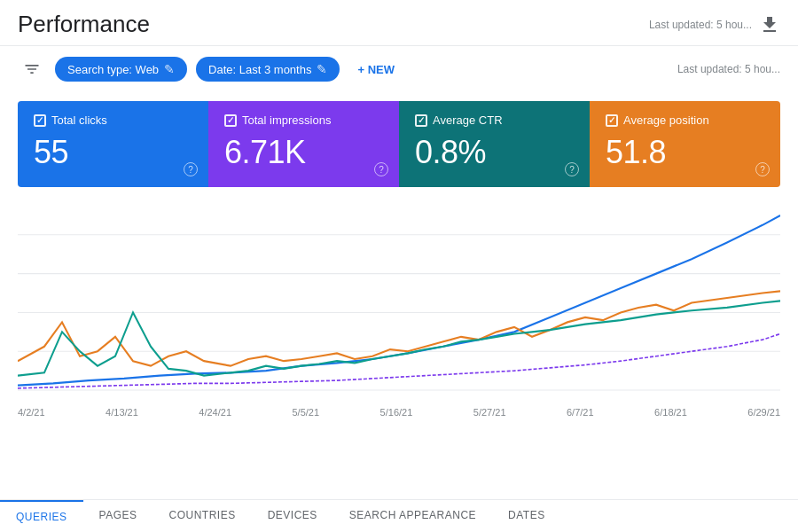 The height and width of the screenshot is (532, 798). I want to click on tab-devices: DEVICES, so click(293, 516).